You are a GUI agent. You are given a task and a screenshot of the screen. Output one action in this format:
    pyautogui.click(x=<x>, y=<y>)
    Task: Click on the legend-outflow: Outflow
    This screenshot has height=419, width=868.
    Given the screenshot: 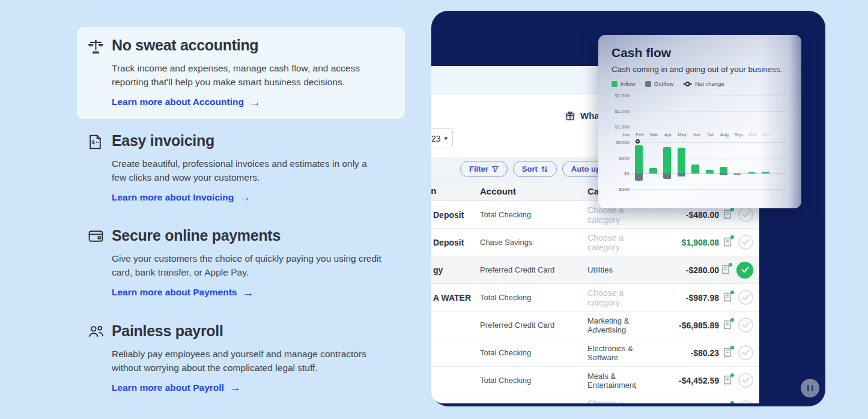 What is the action you would take?
    pyautogui.click(x=660, y=84)
    